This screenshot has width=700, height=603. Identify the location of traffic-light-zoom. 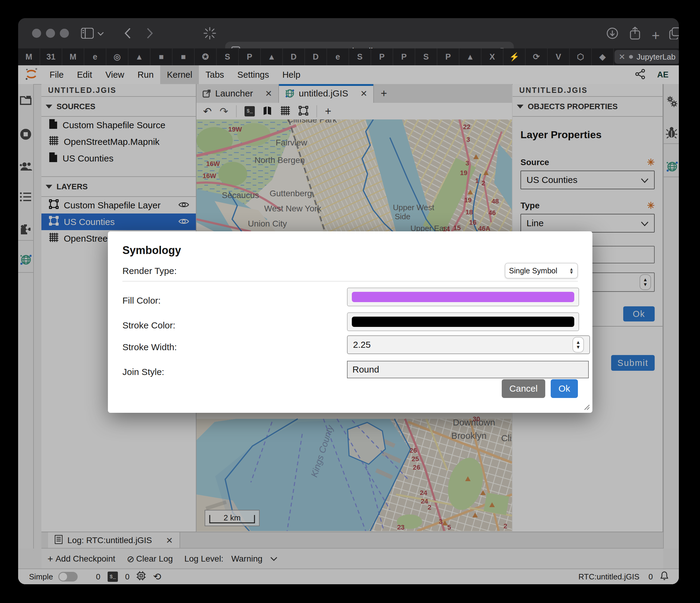
(64, 33).